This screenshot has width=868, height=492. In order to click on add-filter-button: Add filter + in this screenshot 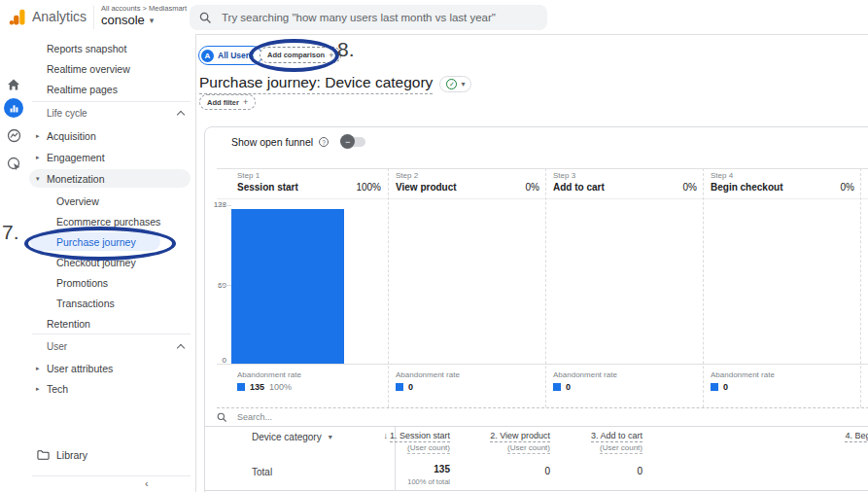, I will do `click(227, 102)`.